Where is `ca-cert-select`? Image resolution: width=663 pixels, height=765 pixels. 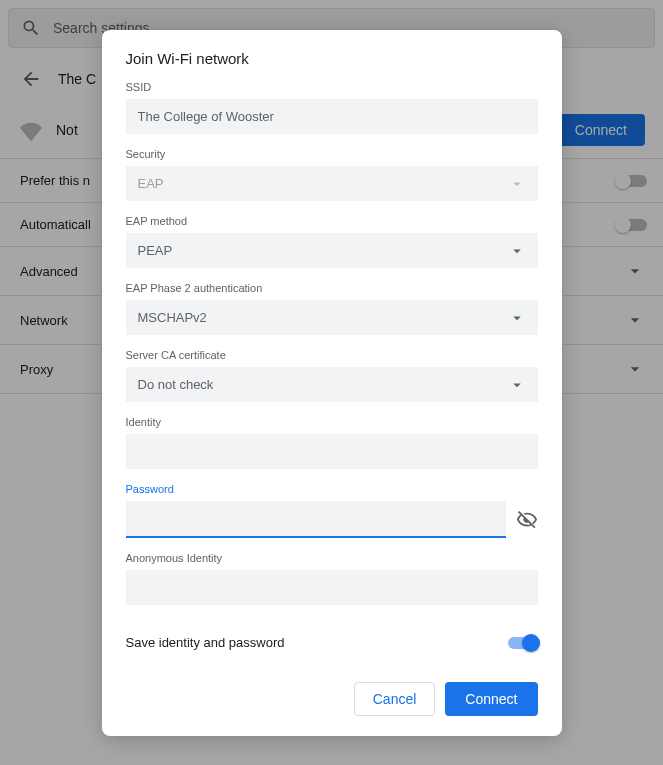
ca-cert-select is located at coordinates (332, 384).